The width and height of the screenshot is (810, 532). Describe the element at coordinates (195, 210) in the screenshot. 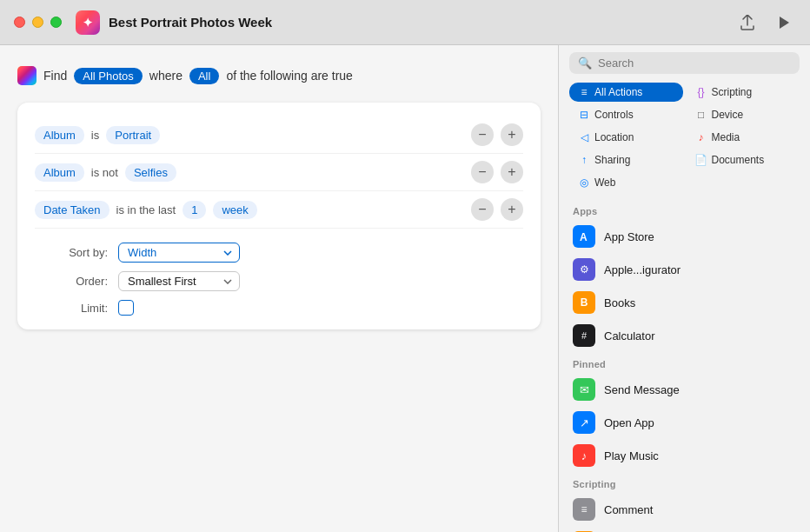

I see `filter-num-3: 1` at that location.